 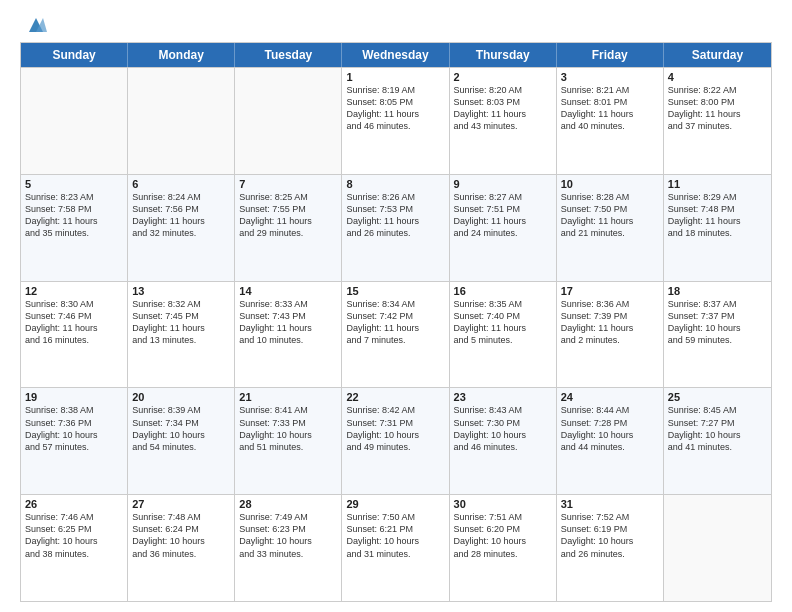 I want to click on day-number: 16, so click(x=503, y=291).